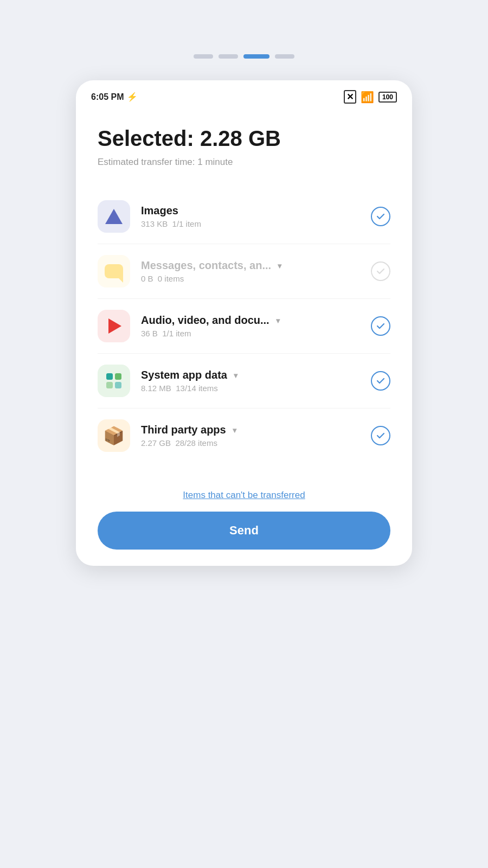 The height and width of the screenshot is (868, 488). I want to click on messages-check, so click(381, 271).